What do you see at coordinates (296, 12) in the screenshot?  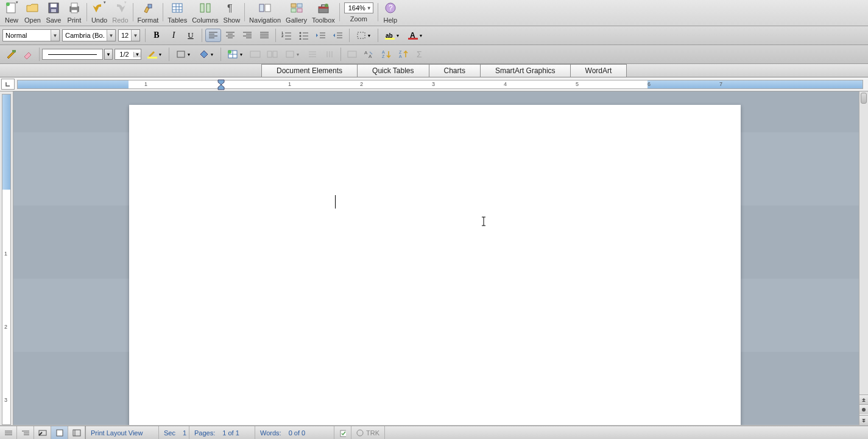 I see `gallery-button: Gallery` at bounding box center [296, 12].